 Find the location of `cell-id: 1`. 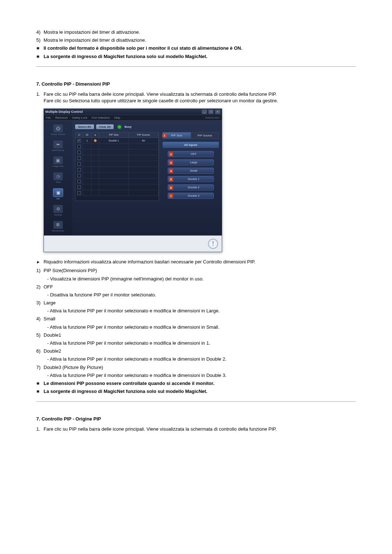

cell-id: 1 is located at coordinates (87, 141).